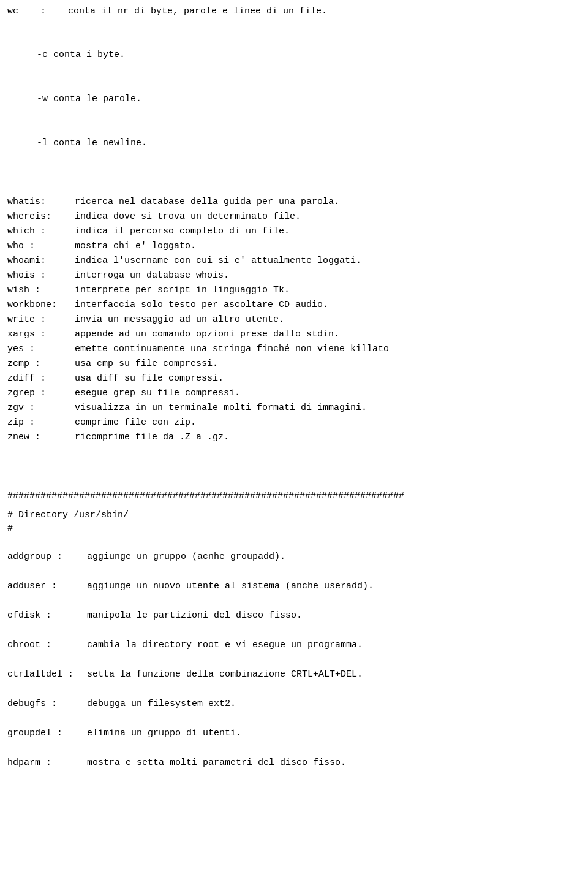 The width and height of the screenshot is (588, 880). What do you see at coordinates (47, 586) in the screenshot?
I see `cmd-name: adduser :` at bounding box center [47, 586].